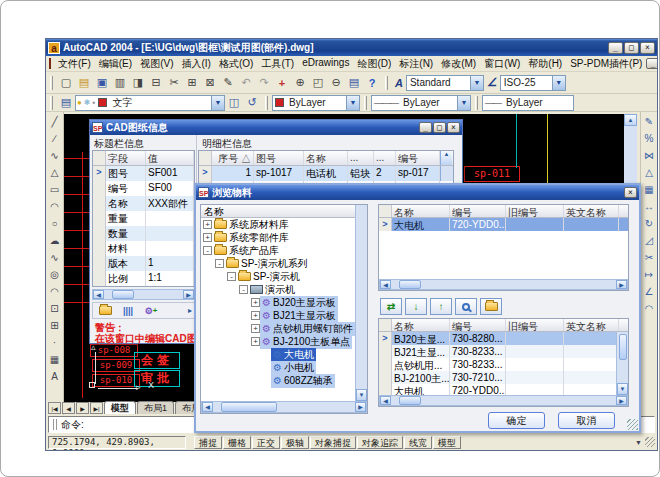 The image size is (660, 477). I want to click on text-style-combo: Standard ▼, so click(445, 83).